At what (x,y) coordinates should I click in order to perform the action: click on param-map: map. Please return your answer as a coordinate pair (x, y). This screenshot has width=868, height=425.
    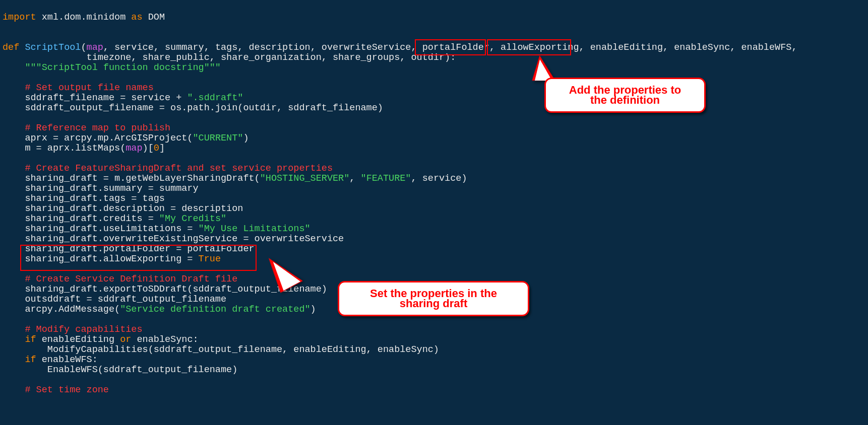
    Looking at the image, I should click on (95, 47).